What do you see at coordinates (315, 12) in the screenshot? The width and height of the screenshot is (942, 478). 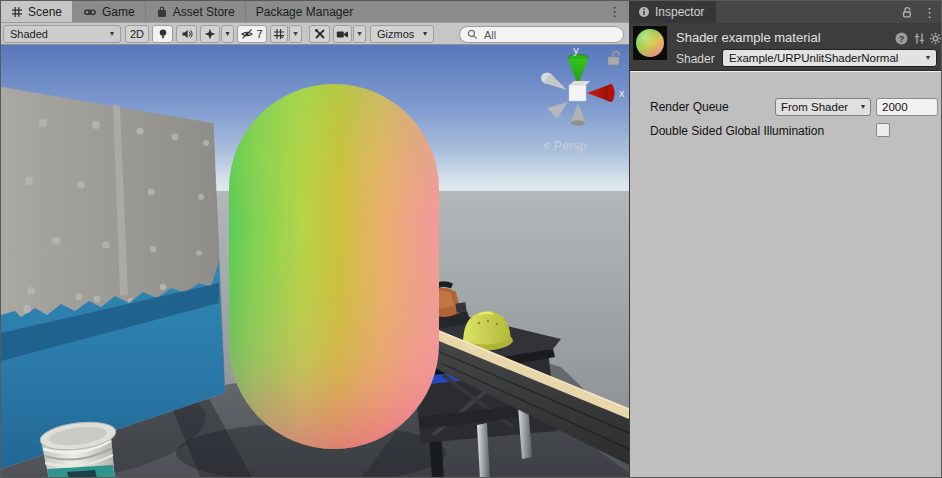 I see `scene-tab-bar: Scene Game Asset Store Package Manager` at bounding box center [315, 12].